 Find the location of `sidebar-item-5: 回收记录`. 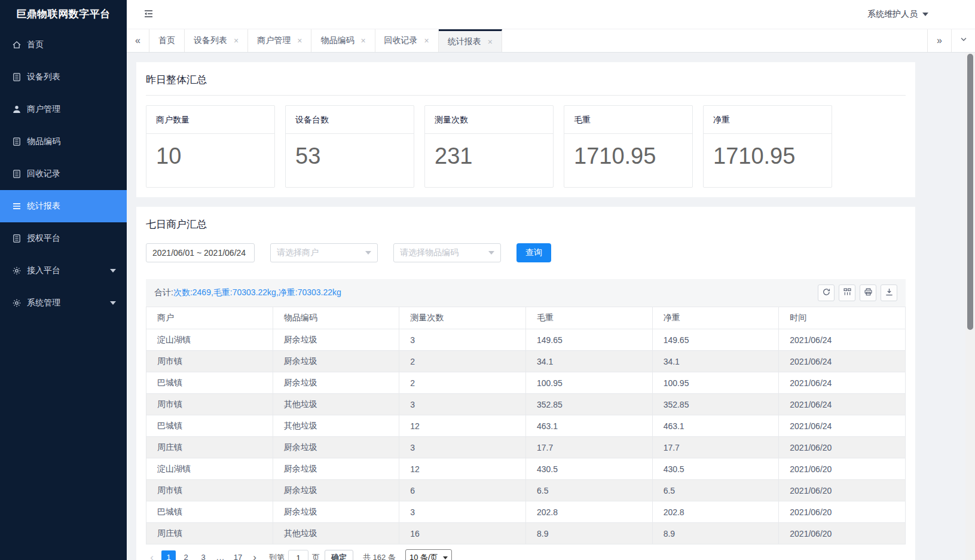

sidebar-item-5: 回收记录 is located at coordinates (63, 174).